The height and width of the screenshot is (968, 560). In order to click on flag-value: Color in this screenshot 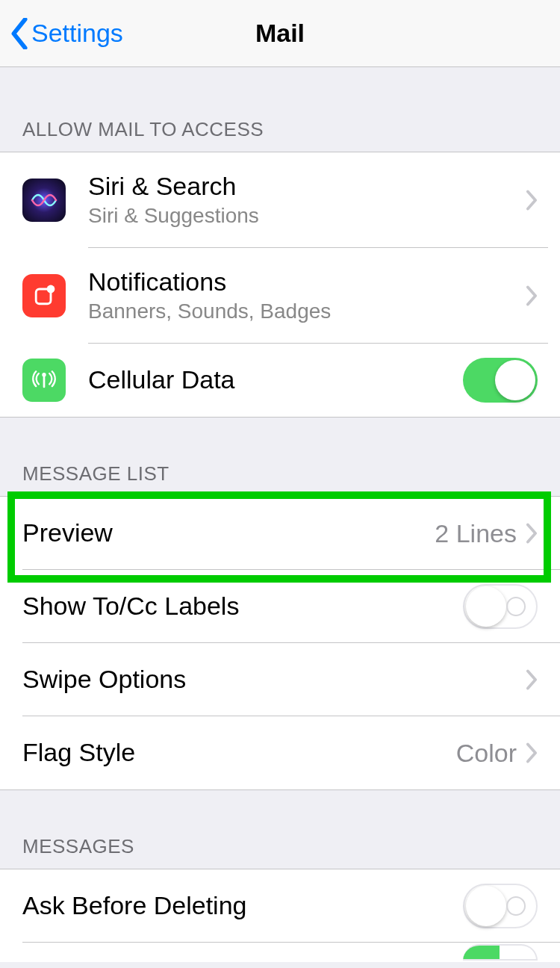, I will do `click(487, 753)`.